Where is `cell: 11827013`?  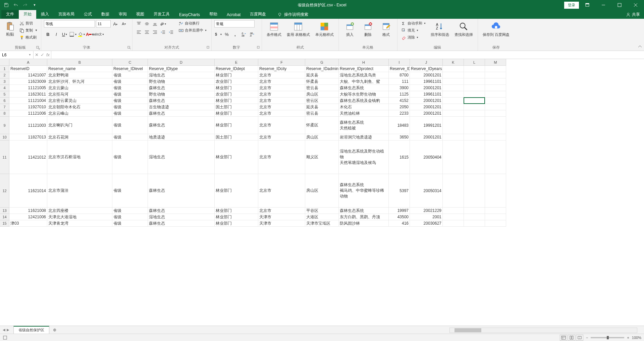 cell: 11827013 is located at coordinates (28, 137).